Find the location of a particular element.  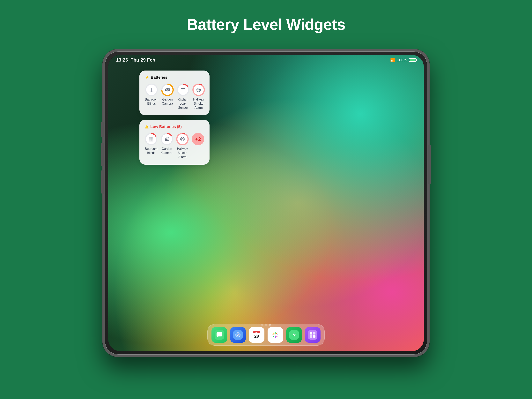

blinds-icon is located at coordinates (152, 90).